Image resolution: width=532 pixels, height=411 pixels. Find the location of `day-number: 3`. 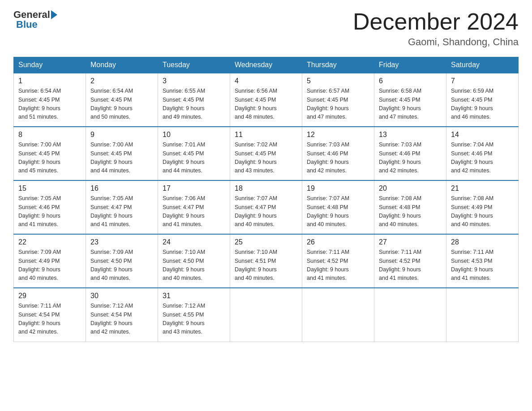

day-number: 3 is located at coordinates (194, 81).